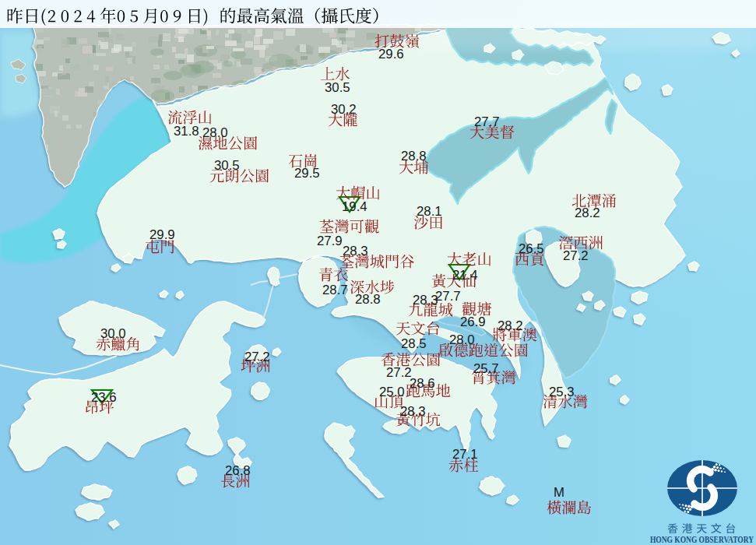  What do you see at coordinates (307, 173) in the screenshot?
I see `svg-text: 29.5` at bounding box center [307, 173].